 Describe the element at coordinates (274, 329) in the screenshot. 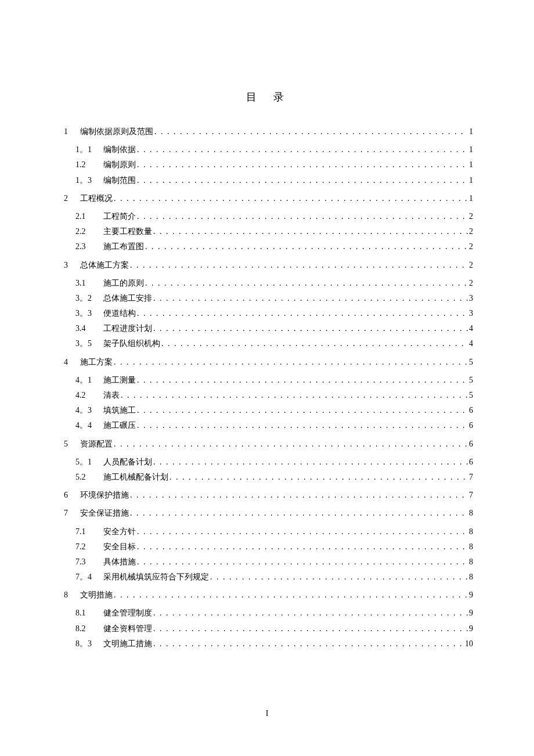

I see `toc-entry: 3.4工程进度计划. . . . . . . . . . . . . . . .…` at that location.